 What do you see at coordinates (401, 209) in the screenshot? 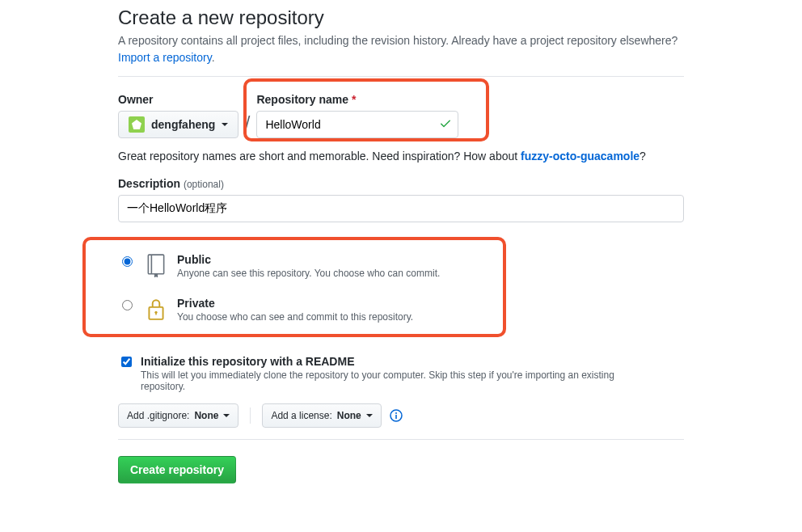
I see `description-input` at bounding box center [401, 209].